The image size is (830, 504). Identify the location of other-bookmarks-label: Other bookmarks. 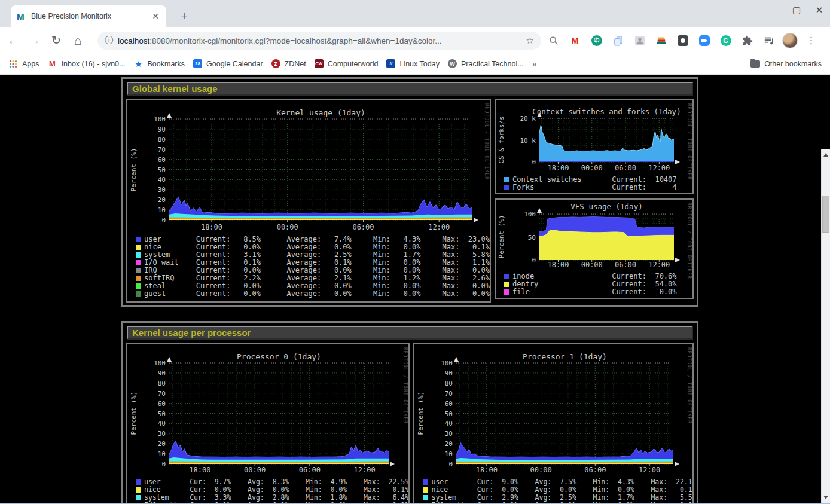
(793, 64).